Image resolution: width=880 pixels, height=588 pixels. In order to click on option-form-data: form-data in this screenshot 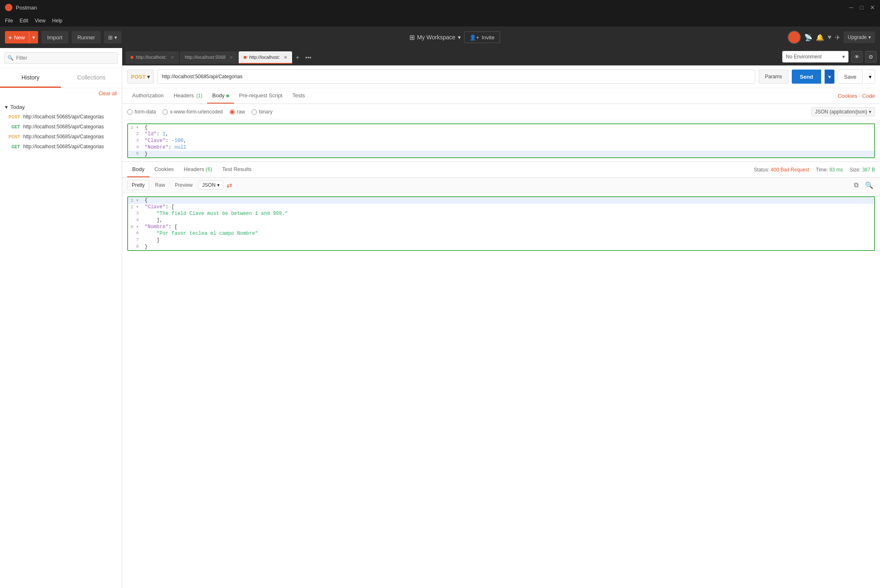, I will do `click(142, 112)`.